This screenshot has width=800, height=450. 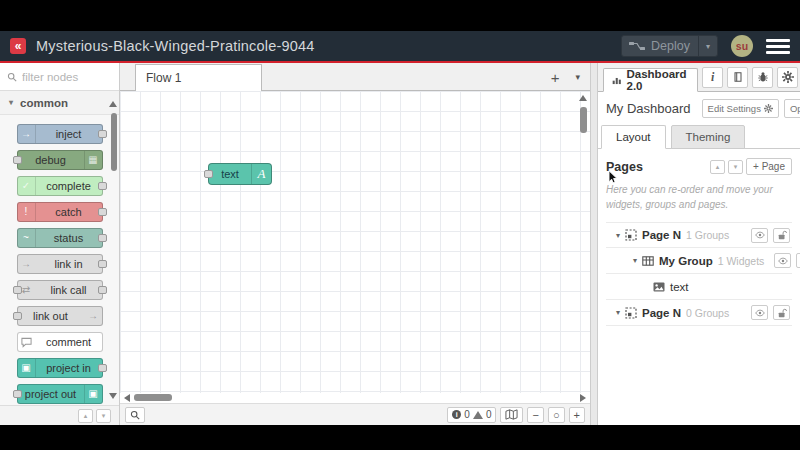 I want to click on flow-list-caret: ▾, so click(x=578, y=78).